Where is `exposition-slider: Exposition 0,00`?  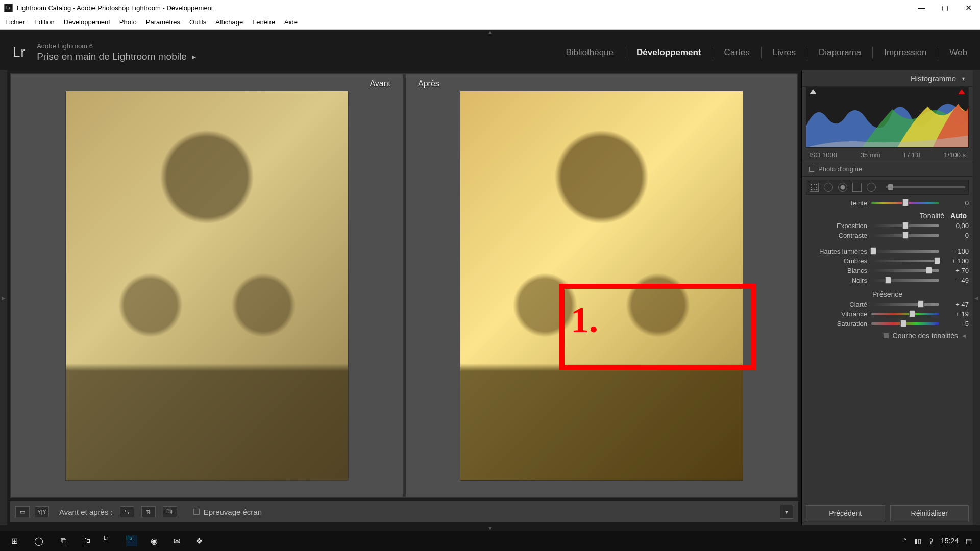 exposition-slider: Exposition 0,00 is located at coordinates (887, 226).